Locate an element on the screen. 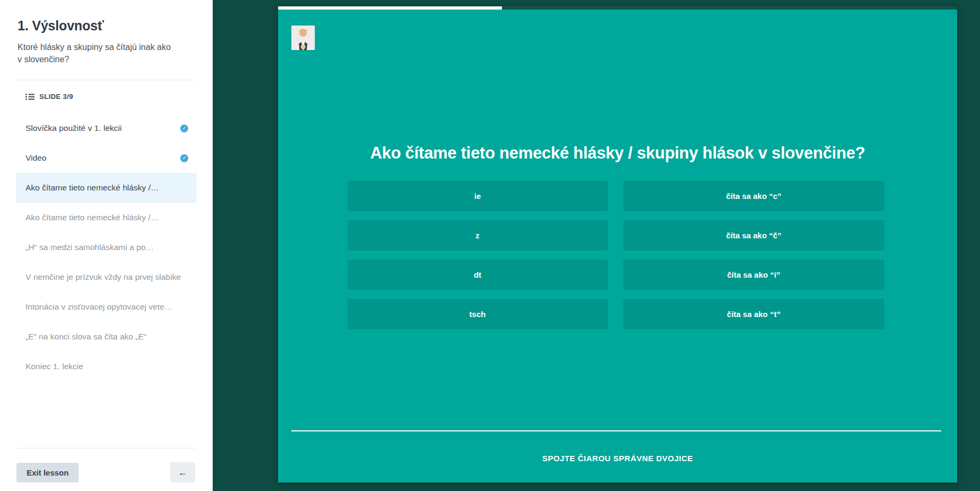  slide-counter-label: SLIDE 3/9 is located at coordinates (56, 97).